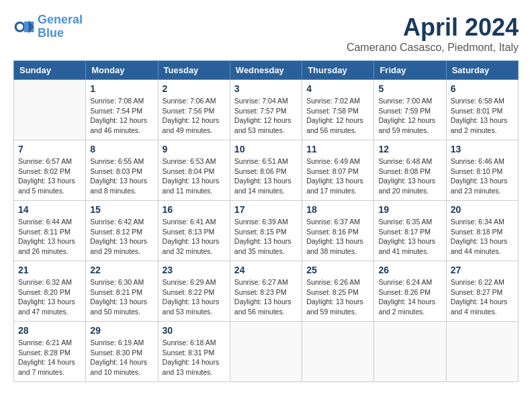 The height and width of the screenshot is (411, 532). What do you see at coordinates (50, 352) in the screenshot?
I see `calendar-cell: 28Sunrise: 6:21 AM Sunset: 8:28 PM Dayli…` at bounding box center [50, 352].